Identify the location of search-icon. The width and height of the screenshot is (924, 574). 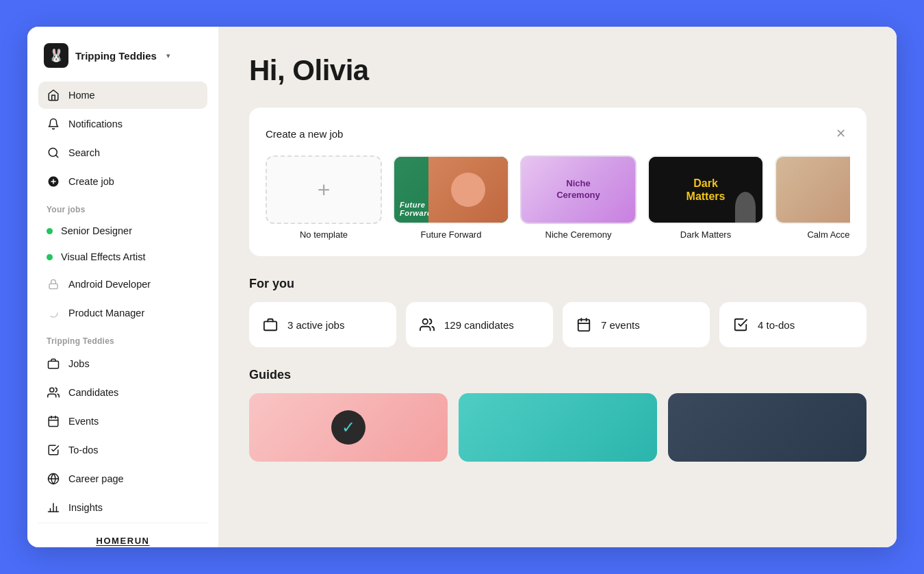
(53, 153).